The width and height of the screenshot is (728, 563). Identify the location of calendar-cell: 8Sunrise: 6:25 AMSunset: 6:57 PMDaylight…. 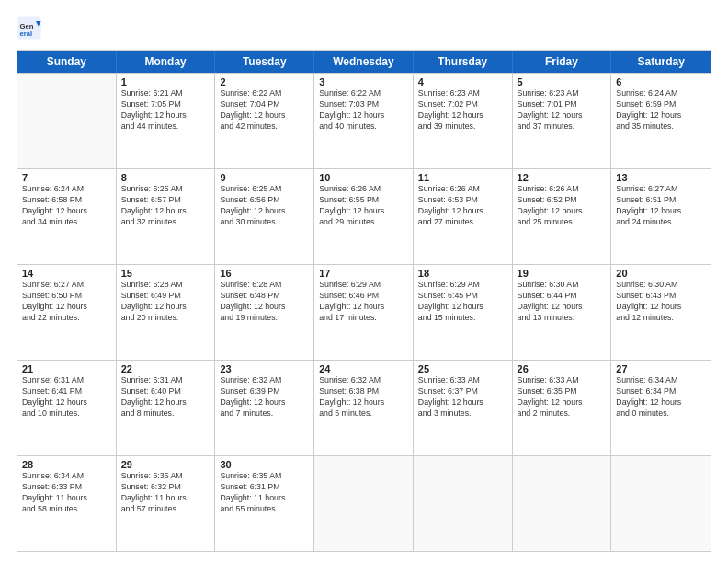
(166, 217).